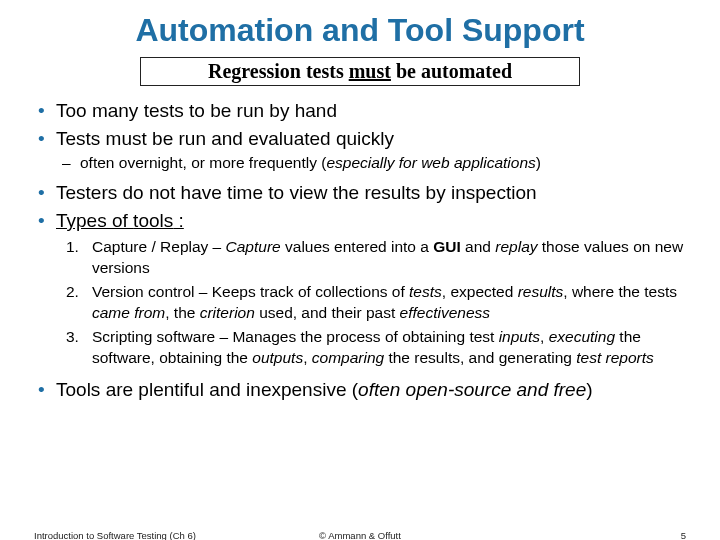 This screenshot has height=540, width=720. I want to click on sub-text-a: often overnight, or more frequently (, so click(203, 162).